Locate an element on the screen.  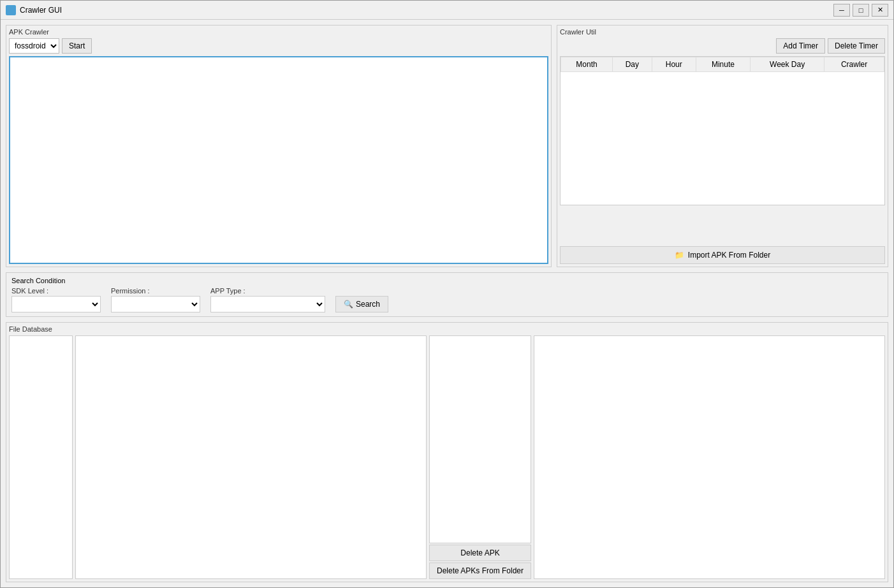
sdk-level-dropdown is located at coordinates (56, 304).